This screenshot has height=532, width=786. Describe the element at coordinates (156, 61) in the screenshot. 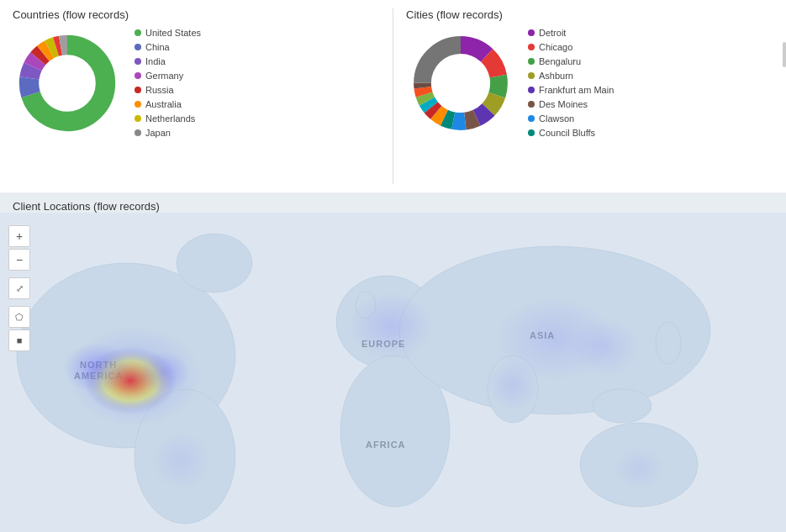

I see `legend-label: India` at that location.